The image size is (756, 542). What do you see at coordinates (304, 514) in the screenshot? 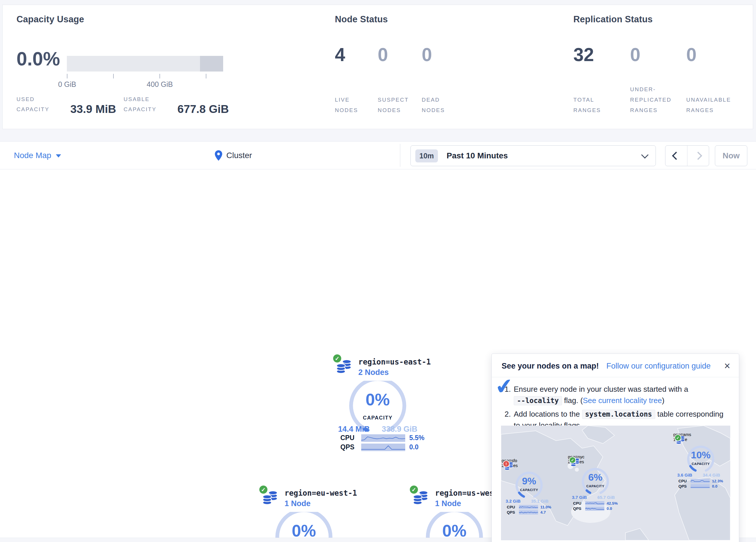
I see `node-card-eu-west-1: ✓ region=eu-west-1 1 Node 0% CAPACITY 9.…` at bounding box center [304, 514].